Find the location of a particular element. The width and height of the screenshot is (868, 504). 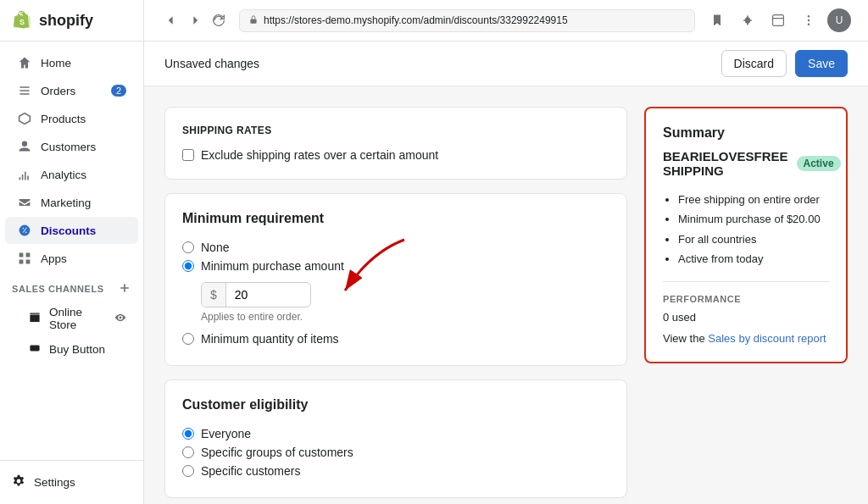

currency-prefix: $ is located at coordinates (214, 295).